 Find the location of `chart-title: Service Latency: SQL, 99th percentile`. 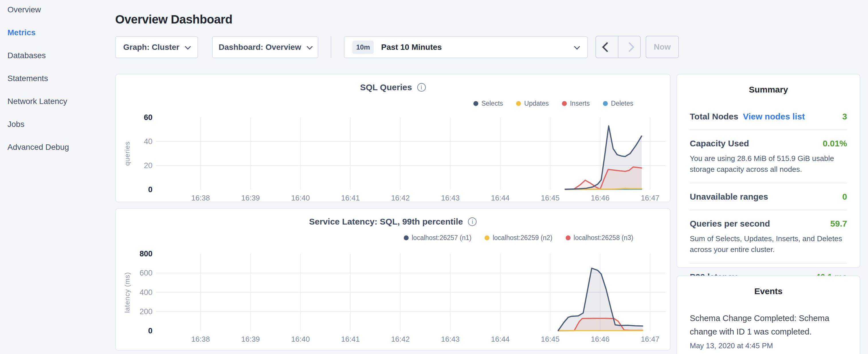

chart-title: Service Latency: SQL, 99th percentile is located at coordinates (386, 222).